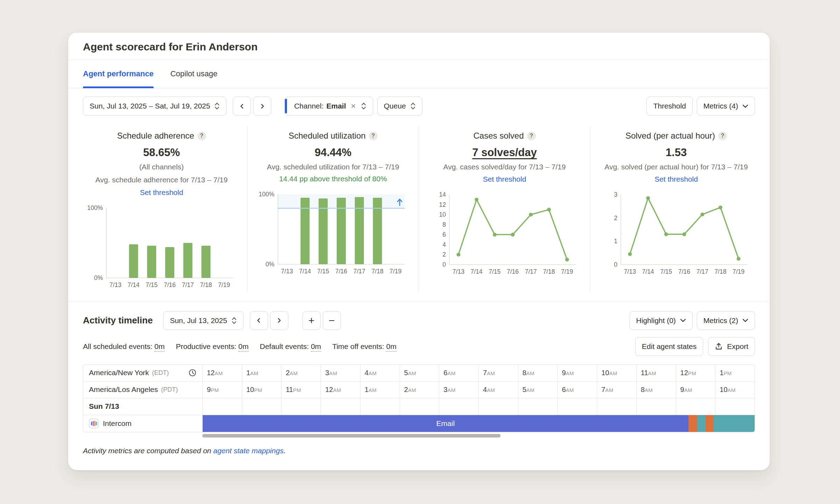  I want to click on metric-subtitle: Avg. solved (per actual hour) for 7/13 –…, so click(676, 167).